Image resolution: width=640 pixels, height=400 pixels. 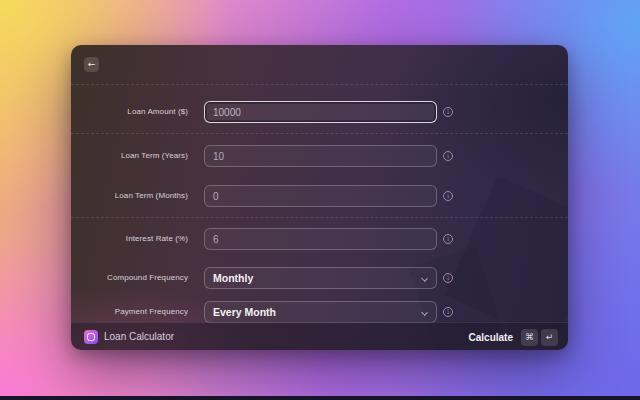 What do you see at coordinates (550, 338) in the screenshot?
I see `return-key-icon: ↵` at bounding box center [550, 338].